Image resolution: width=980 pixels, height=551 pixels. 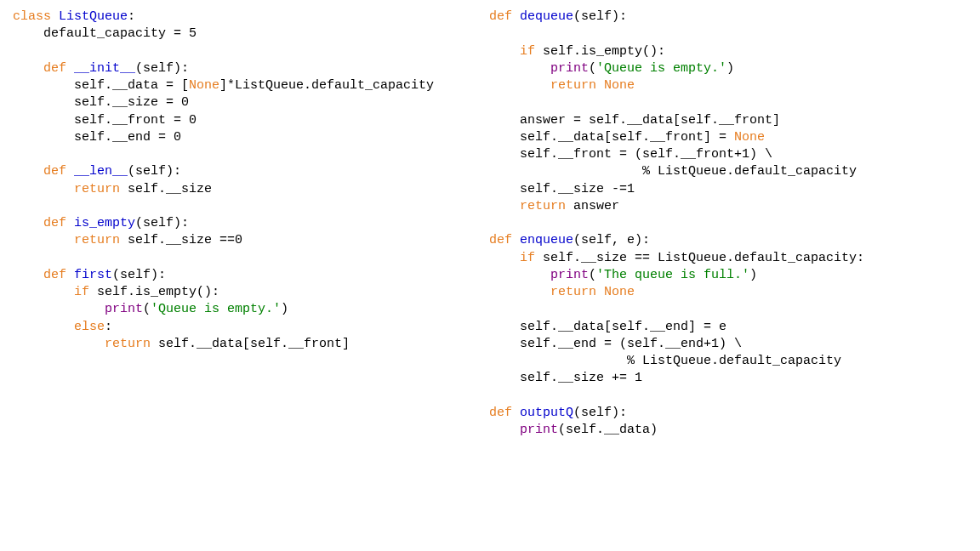 I want to click on class-name: ListQueue, so click(x=94, y=17).